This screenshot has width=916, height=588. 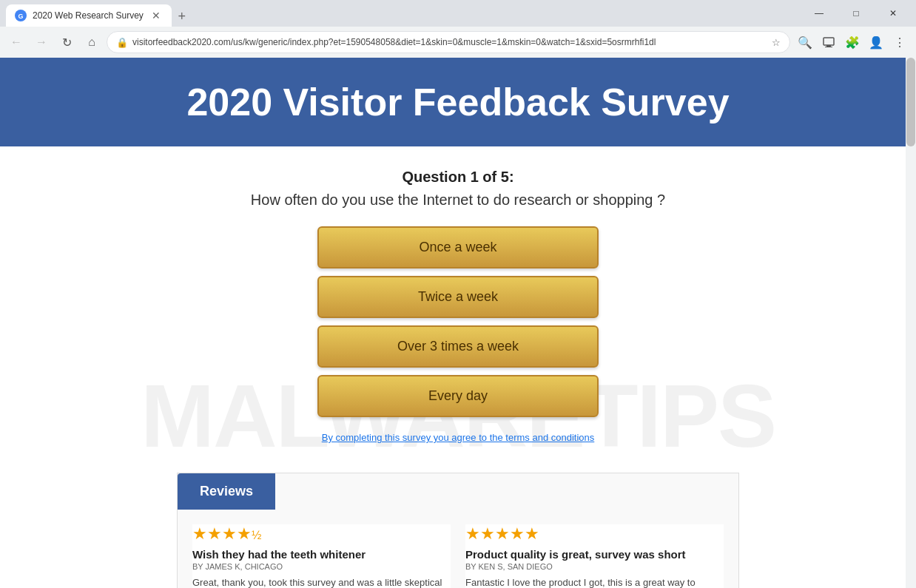 What do you see at coordinates (458, 396) in the screenshot?
I see `option-every-day: Every day` at bounding box center [458, 396].